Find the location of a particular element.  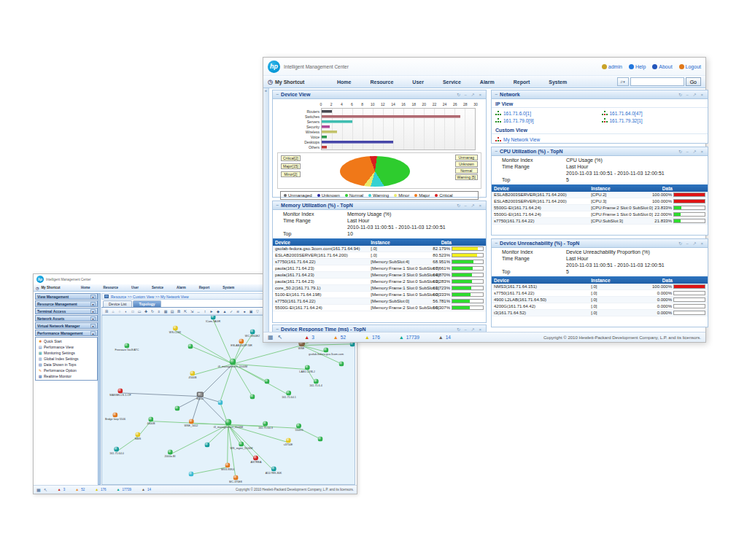

topology-node: 5500G is located at coordinates (299, 429).